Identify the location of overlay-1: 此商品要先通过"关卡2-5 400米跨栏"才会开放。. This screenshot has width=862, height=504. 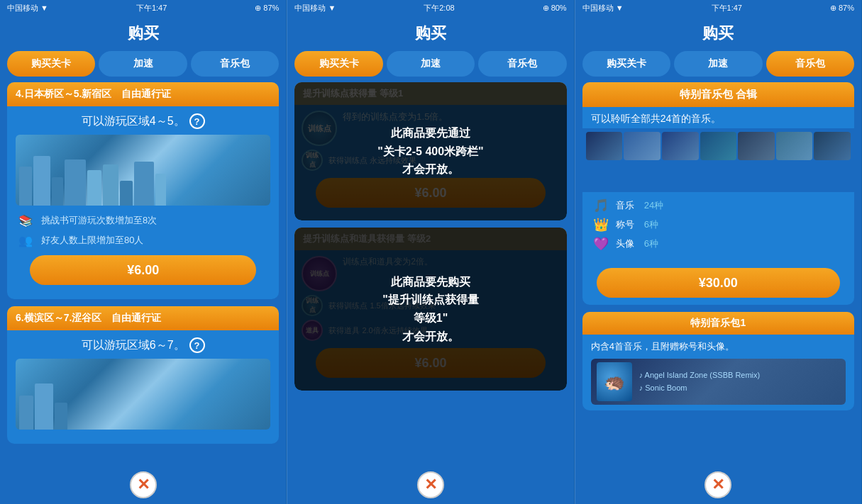
(430, 152).